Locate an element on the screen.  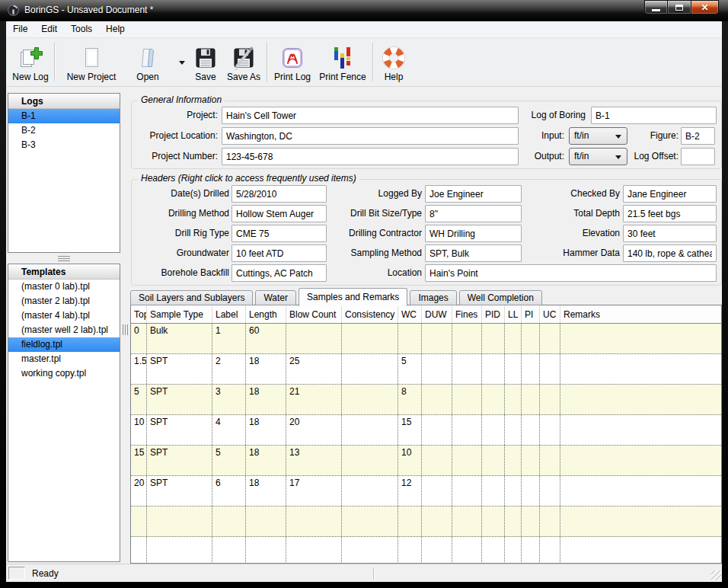
logged-by-input is located at coordinates (474, 193).